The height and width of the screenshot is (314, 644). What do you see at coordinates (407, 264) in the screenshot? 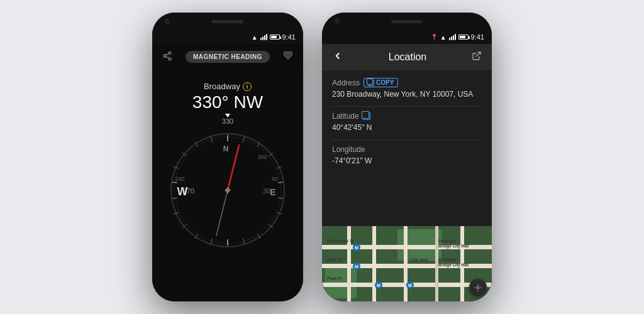
I see `map-svg: Chambers St Park Pl City Hall Park Pl Br…` at bounding box center [407, 264].